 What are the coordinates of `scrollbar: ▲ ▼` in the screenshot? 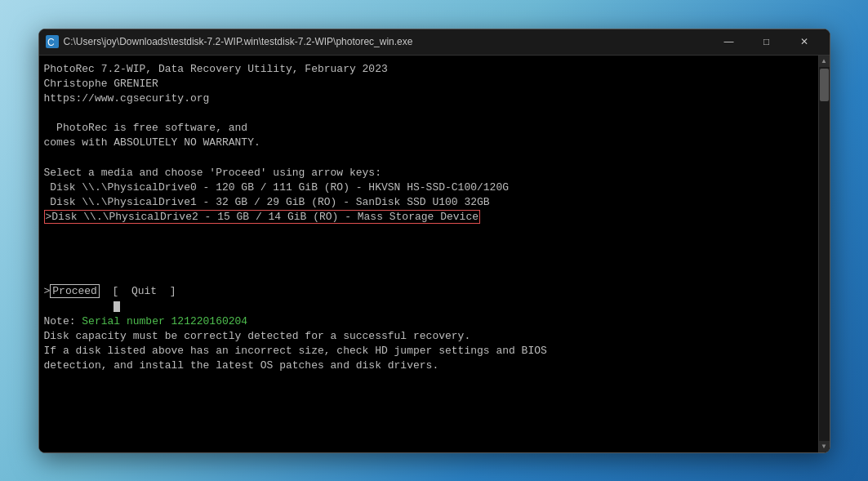 It's located at (824, 254).